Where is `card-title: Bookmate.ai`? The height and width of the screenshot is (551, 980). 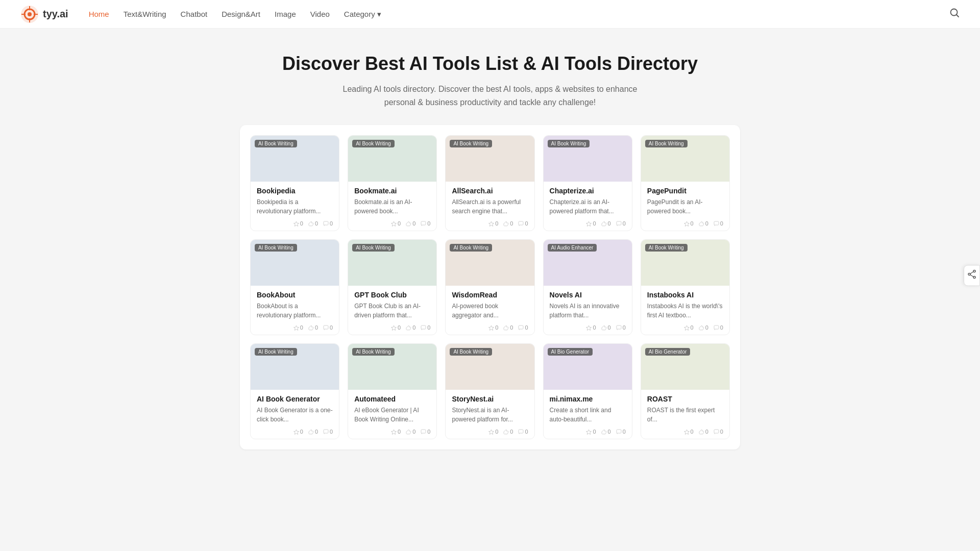
card-title: Bookmate.ai is located at coordinates (392, 191).